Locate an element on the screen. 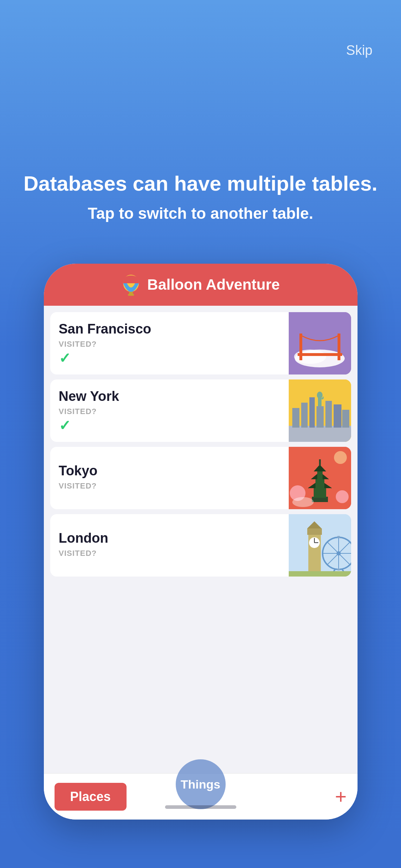 Image resolution: width=401 pixels, height=868 pixels. app-title: Balloon Adventure is located at coordinates (214, 285).